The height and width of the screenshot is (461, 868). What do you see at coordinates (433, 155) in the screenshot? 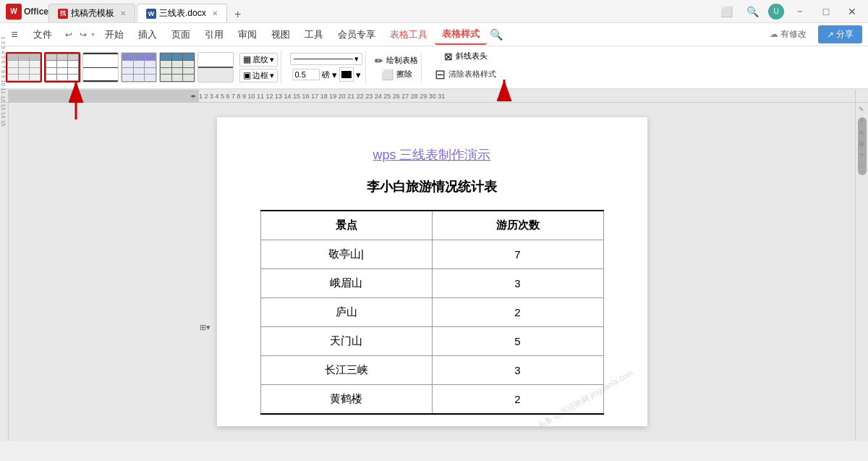
I see `doc-title-link: wps 三线表制作演示` at bounding box center [433, 155].